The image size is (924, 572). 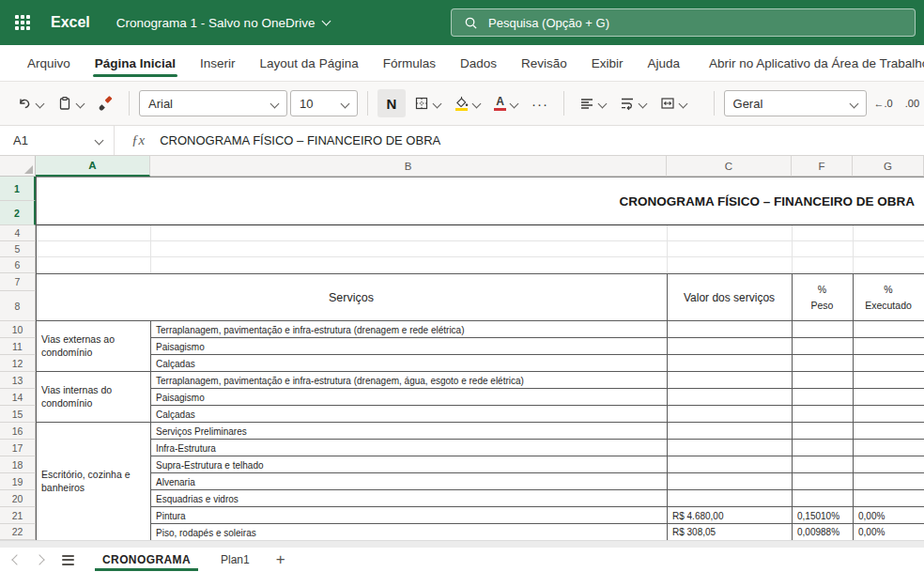 I want to click on header-cell-servicos: Serviços, so click(x=351, y=297).